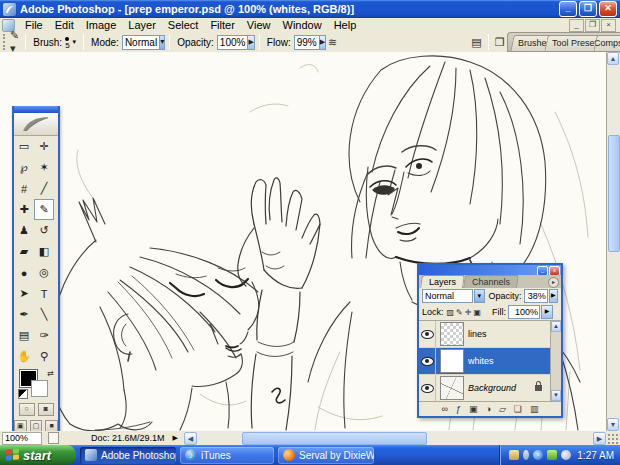  I want to click on layer-style-icon: ƒ, so click(458, 409).